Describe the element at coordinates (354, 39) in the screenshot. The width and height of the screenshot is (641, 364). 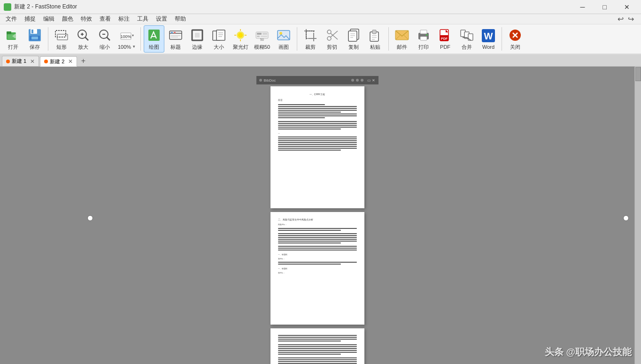
I see `copy-button: 复制` at that location.